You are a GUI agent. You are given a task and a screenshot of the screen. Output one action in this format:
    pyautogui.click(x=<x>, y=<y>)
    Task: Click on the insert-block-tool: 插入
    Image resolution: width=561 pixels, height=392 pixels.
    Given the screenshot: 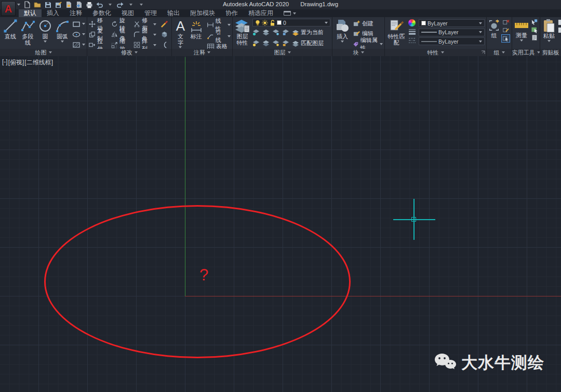 What is the action you would take?
    pyautogui.click(x=342, y=33)
    